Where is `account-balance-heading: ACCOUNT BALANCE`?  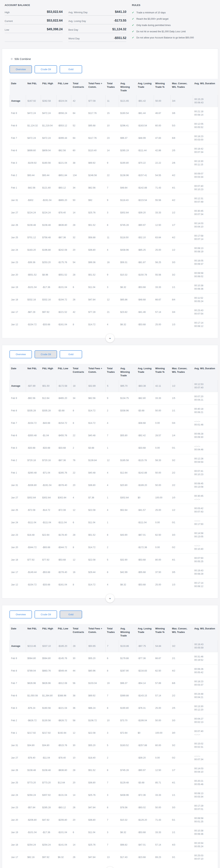
account-balance-heading: ACCOUNT BALANCE is located at coordinates (34, 5).